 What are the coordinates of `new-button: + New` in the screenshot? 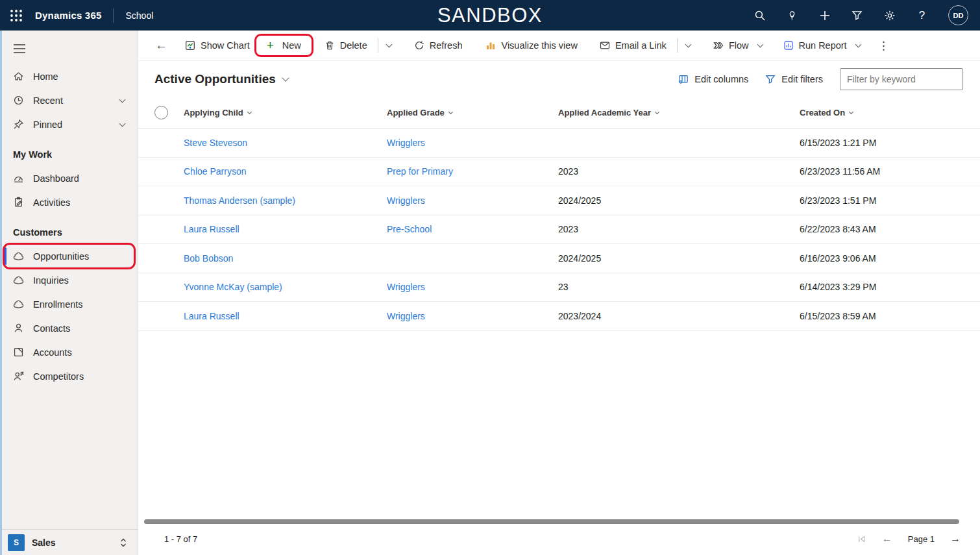 It's located at (284, 45).